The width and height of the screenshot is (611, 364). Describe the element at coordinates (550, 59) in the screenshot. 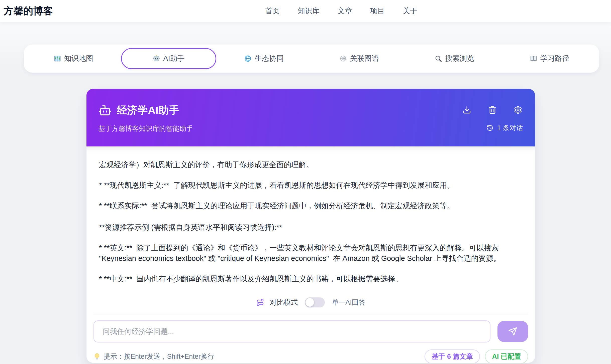

I see `tab-learning-path: 学习路径` at that location.